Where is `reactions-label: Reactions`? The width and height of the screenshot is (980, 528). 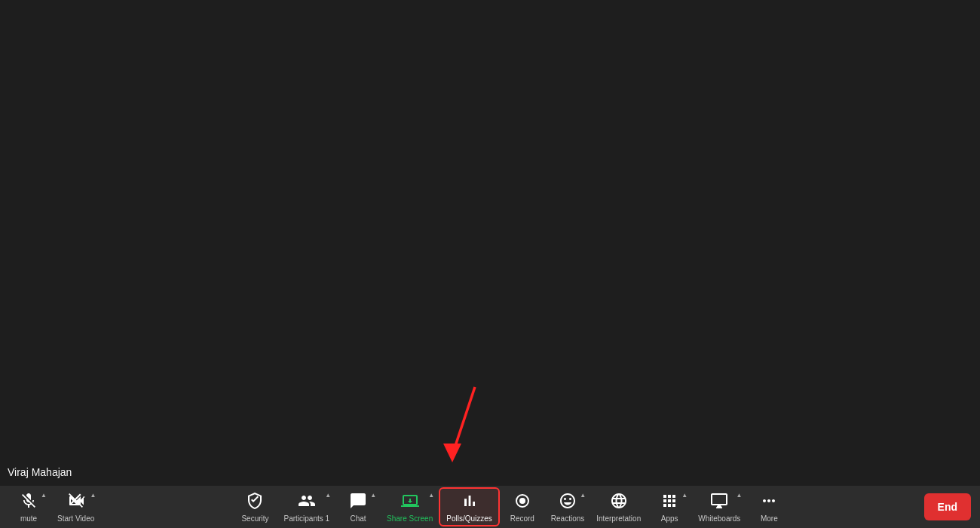 reactions-label: Reactions is located at coordinates (568, 519).